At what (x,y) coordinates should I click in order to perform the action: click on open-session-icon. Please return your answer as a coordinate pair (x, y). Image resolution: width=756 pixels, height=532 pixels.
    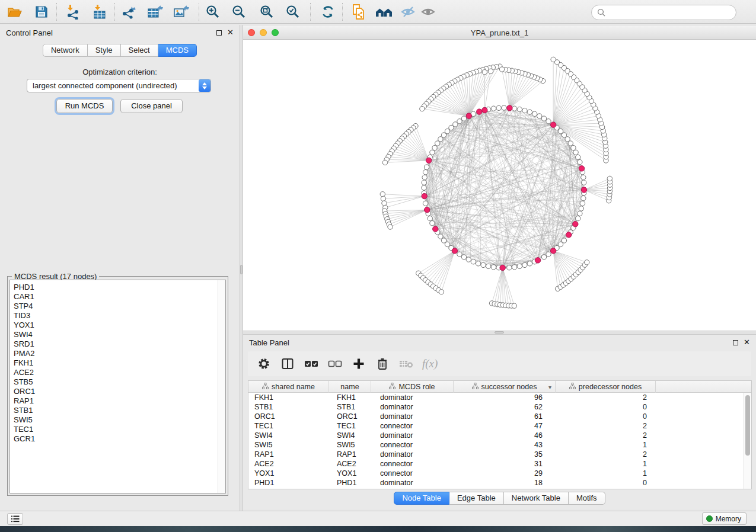
    Looking at the image, I should click on (14, 12).